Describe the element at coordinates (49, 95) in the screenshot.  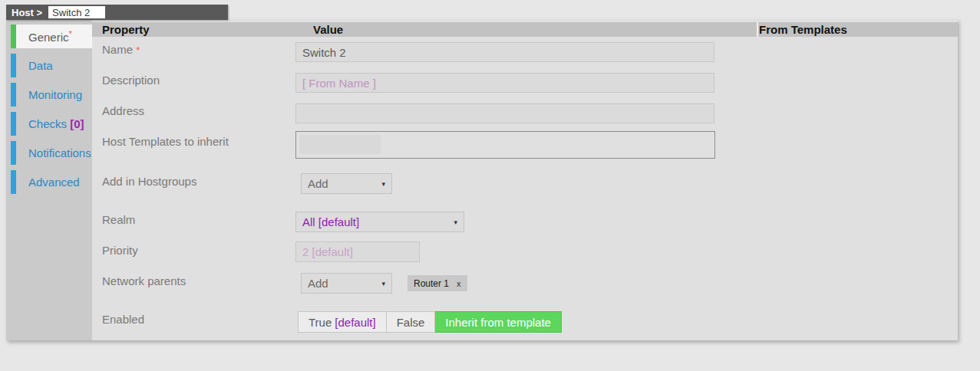
I see `tab-monitoring-label: Monitoring` at that location.